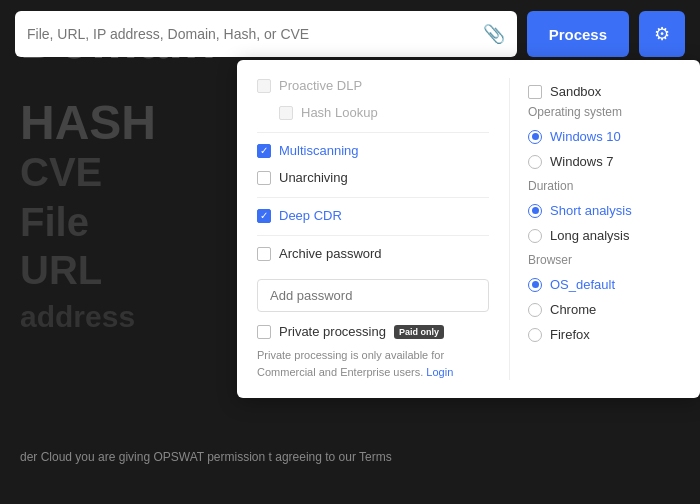 The height and width of the screenshot is (504, 700). Describe the element at coordinates (340, 112) in the screenshot. I see `hash-lookup-label: Hash Lookup` at that location.